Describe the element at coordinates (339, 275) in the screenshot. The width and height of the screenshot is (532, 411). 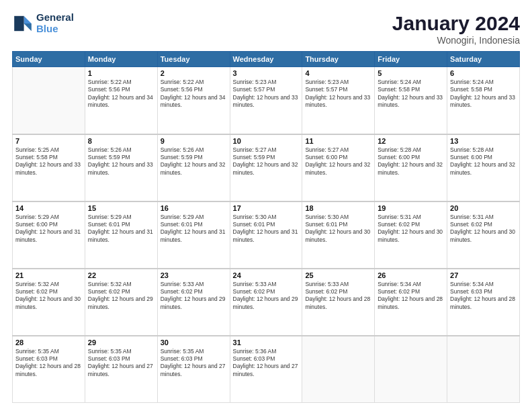
I see `day-number: 25` at that location.